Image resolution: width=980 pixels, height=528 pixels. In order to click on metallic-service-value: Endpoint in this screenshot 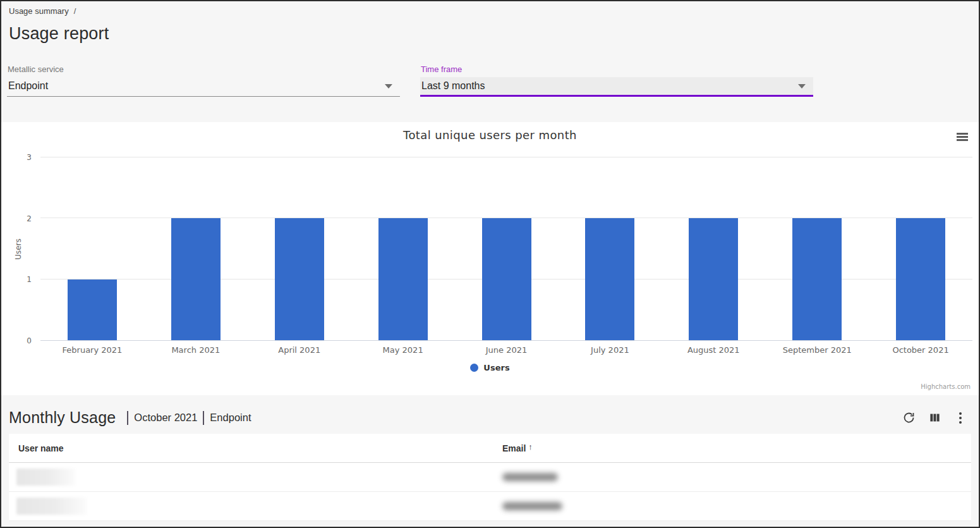, I will do `click(28, 86)`.